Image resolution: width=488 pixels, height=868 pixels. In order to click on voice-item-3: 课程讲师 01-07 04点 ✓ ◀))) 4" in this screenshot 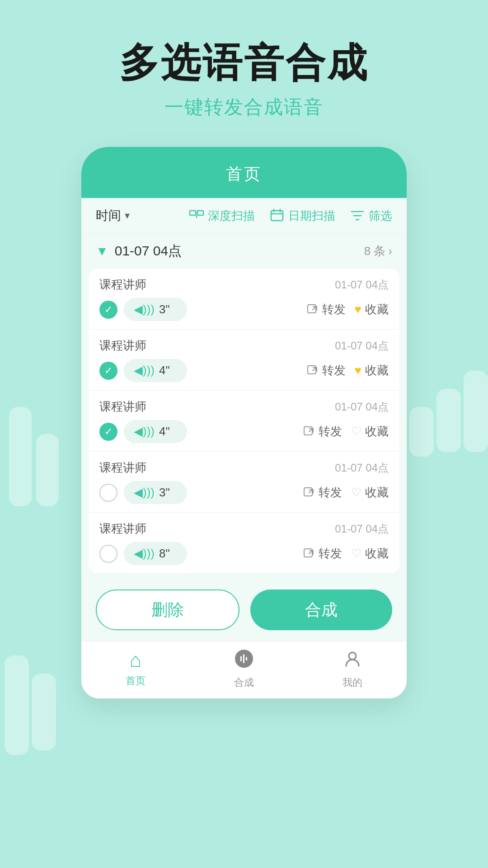, I will do `click(244, 421)`.